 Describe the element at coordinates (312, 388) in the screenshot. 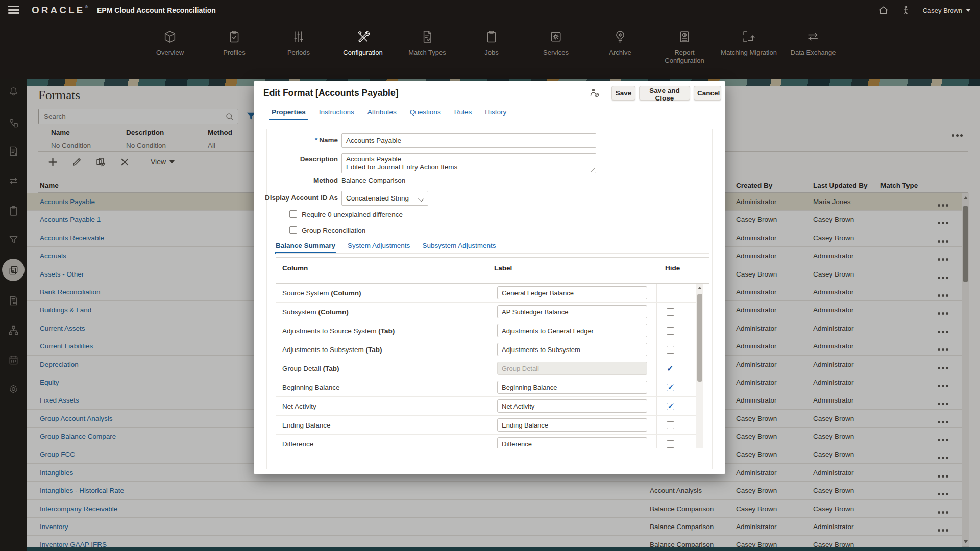

I see `balance-column-name: Beginning Balance` at that location.